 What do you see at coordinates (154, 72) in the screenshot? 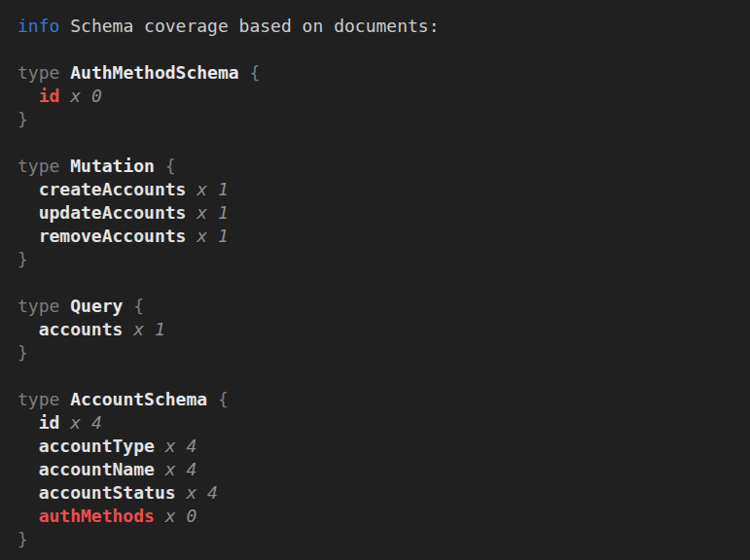
I see `type-name: AuthMethodSchema` at bounding box center [154, 72].